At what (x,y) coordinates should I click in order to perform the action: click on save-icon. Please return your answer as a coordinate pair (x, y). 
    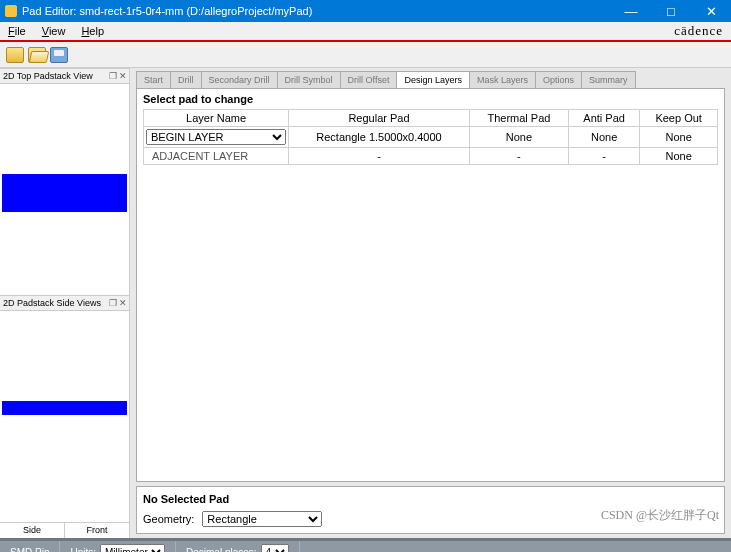
    Looking at the image, I should click on (59, 55).